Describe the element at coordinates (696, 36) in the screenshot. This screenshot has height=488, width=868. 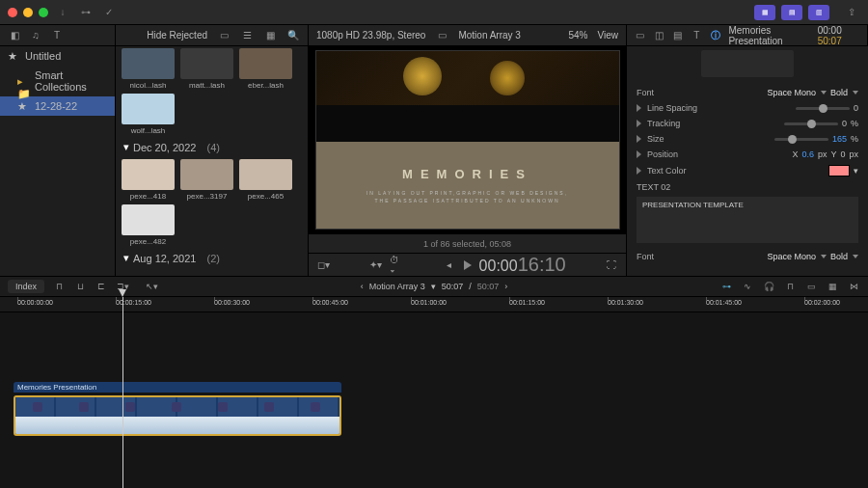
I see `text-insp-icon: T` at that location.